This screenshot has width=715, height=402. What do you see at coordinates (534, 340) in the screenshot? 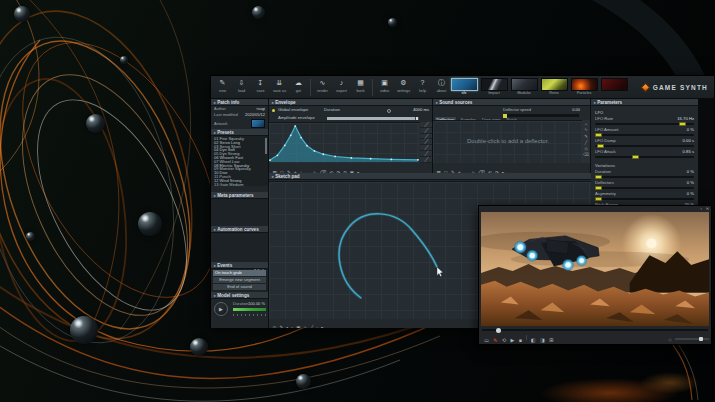
I see `prev-frame-icon: ◧` at bounding box center [534, 340].